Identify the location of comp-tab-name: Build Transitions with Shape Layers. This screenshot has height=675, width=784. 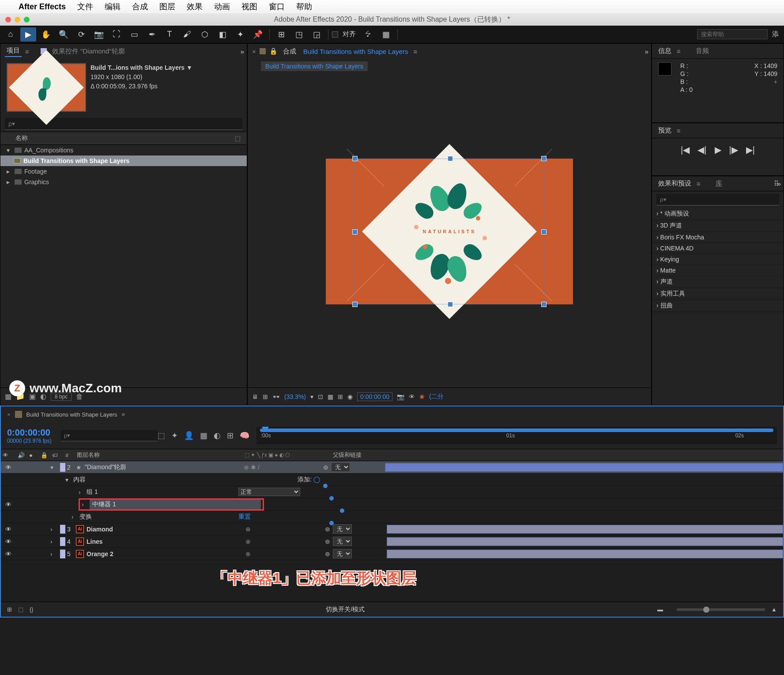
(356, 51).